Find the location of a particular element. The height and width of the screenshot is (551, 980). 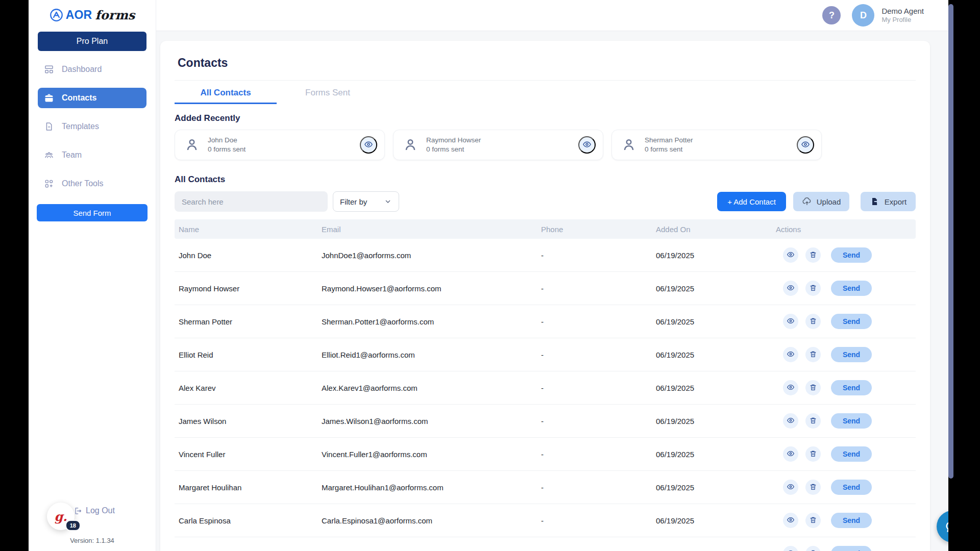

table-row: Vincent Fuller Vincent.Fuller1@aorforms.… is located at coordinates (545, 454).